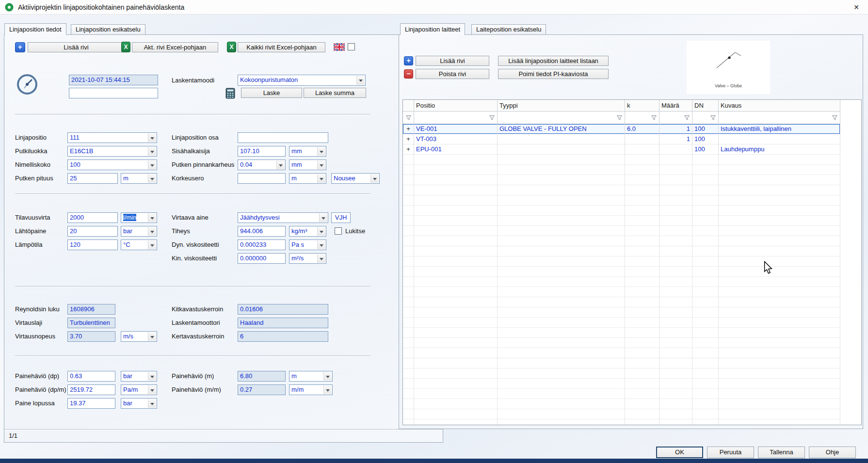 The image size is (868, 463). Describe the element at coordinates (642, 118) in the screenshot. I see `filter-k` at that location.